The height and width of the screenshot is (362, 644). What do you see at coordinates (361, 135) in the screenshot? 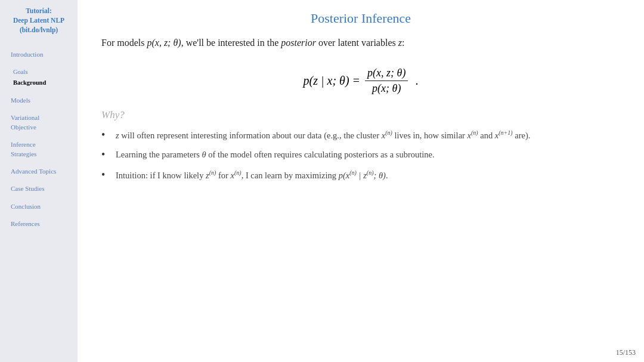
I see `list-item: • z will often represent interesting inf…` at bounding box center [361, 135].